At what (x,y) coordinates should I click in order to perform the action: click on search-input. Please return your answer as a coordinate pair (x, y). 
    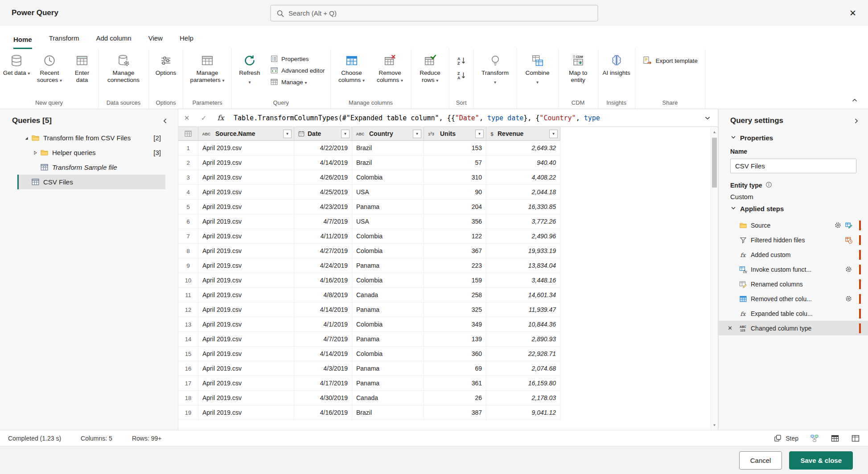
    Looking at the image, I should click on (440, 13).